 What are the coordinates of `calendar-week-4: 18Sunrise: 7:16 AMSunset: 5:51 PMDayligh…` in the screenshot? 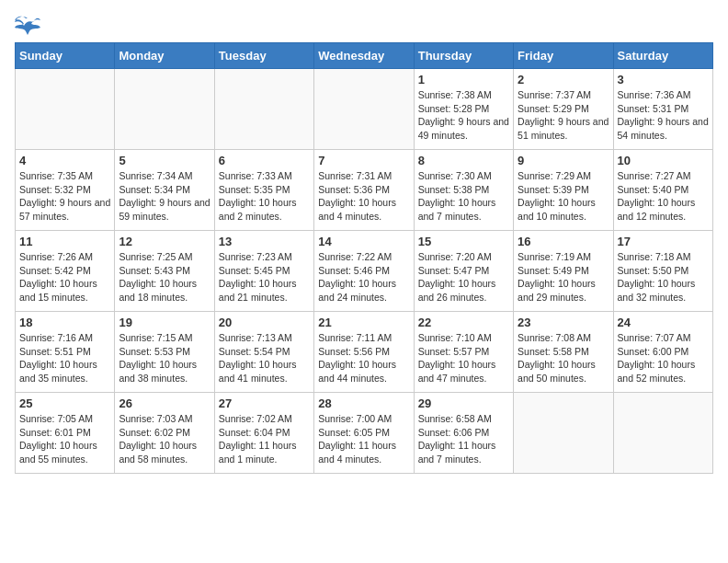 It's located at (364, 352).